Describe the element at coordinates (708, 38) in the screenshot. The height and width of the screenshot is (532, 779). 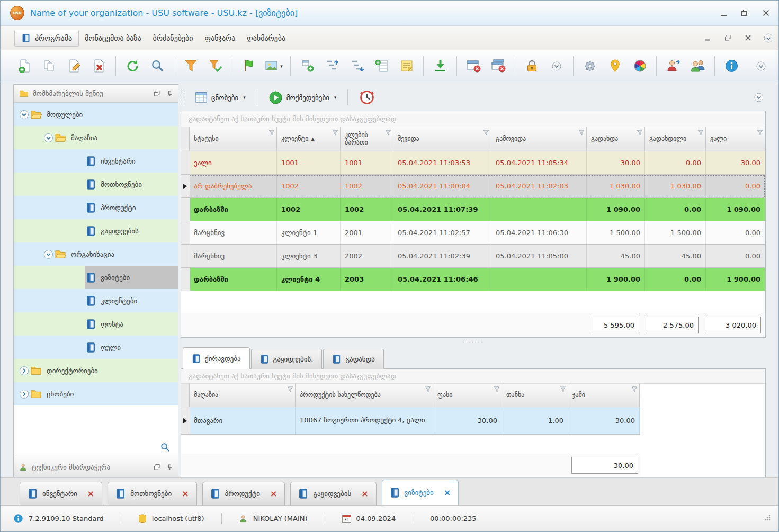
I see `mdi-minimize-icon` at that location.